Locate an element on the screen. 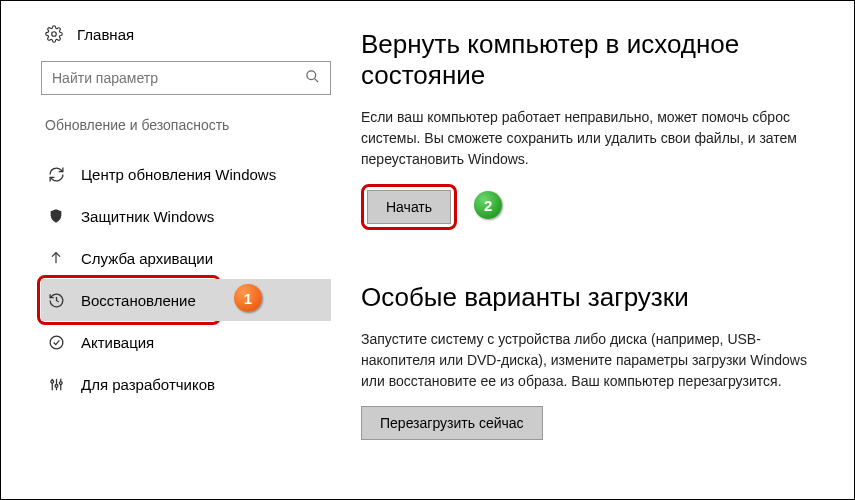 The image size is (855, 500). gear-icon is located at coordinates (54, 34).